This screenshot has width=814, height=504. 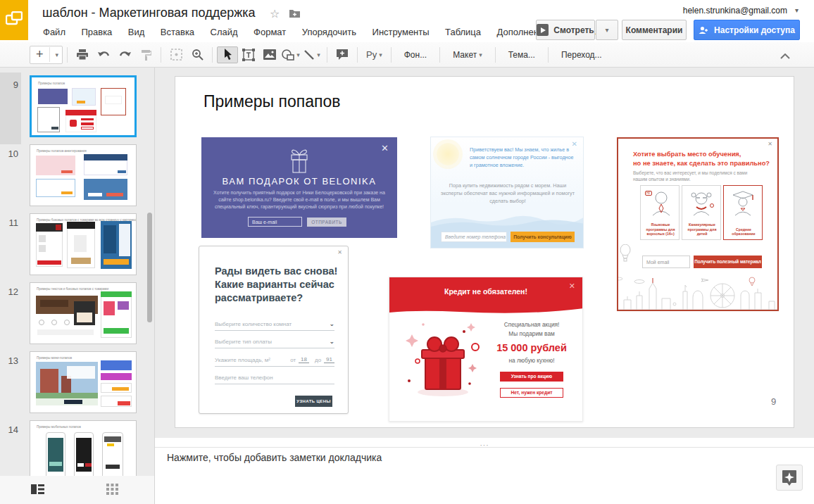 I want to click on language-label: Ру, so click(x=372, y=55).